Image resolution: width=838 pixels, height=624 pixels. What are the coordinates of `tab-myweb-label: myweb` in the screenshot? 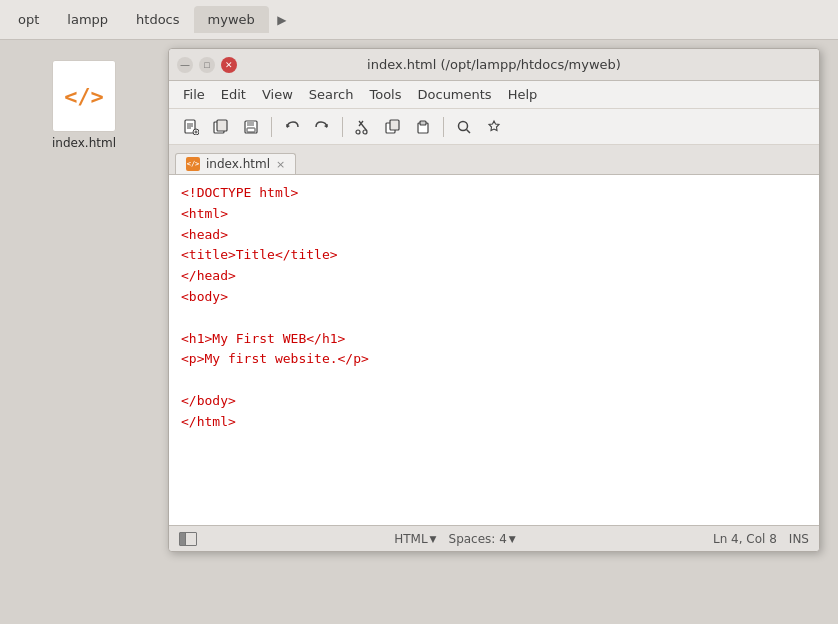 It's located at (232, 20).